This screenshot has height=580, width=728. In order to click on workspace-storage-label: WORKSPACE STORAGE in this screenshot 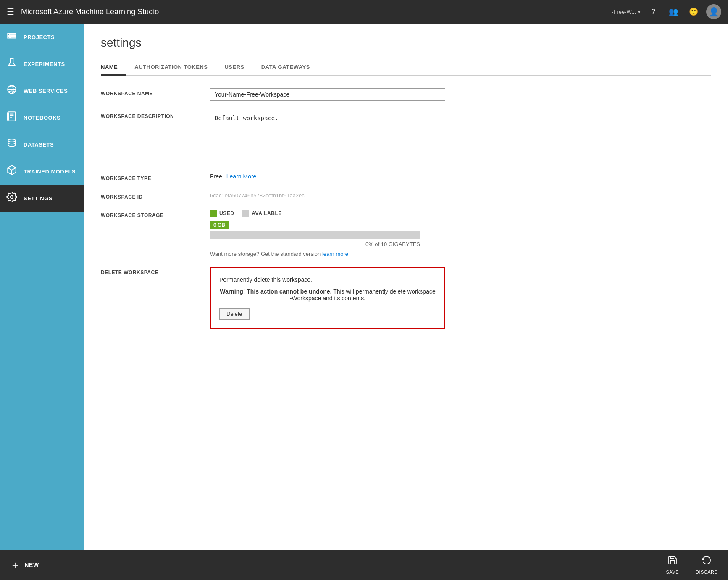, I will do `click(155, 214)`.